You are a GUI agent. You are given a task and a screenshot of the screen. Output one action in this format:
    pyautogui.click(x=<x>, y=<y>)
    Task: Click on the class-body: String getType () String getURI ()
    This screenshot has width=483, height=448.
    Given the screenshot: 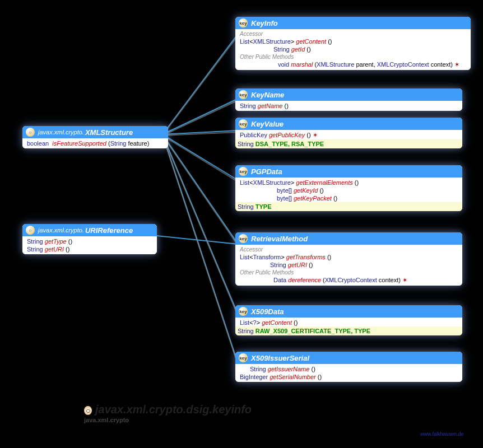 What is the action you would take?
    pyautogui.click(x=90, y=245)
    